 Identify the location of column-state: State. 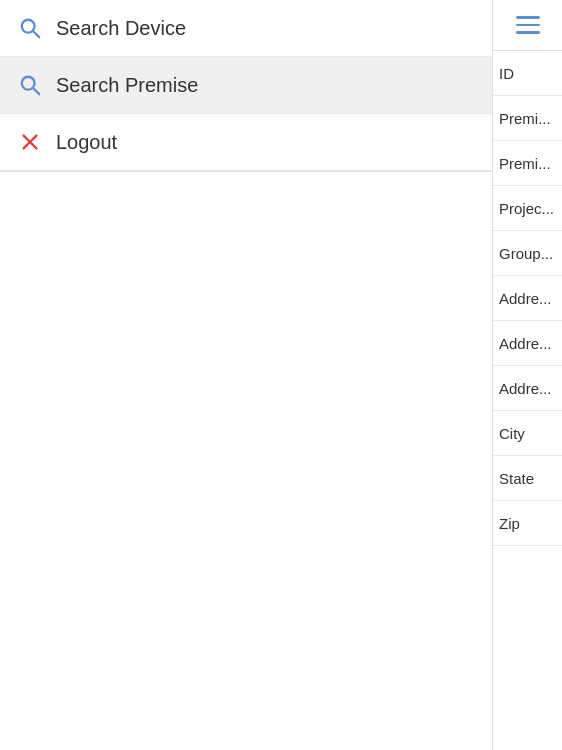
(528, 478).